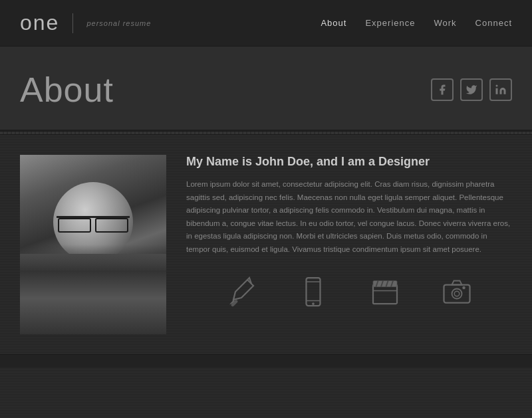 The image size is (532, 418). Describe the element at coordinates (118, 23) in the screenshot. I see `logo-tagline: personal resume` at that location.